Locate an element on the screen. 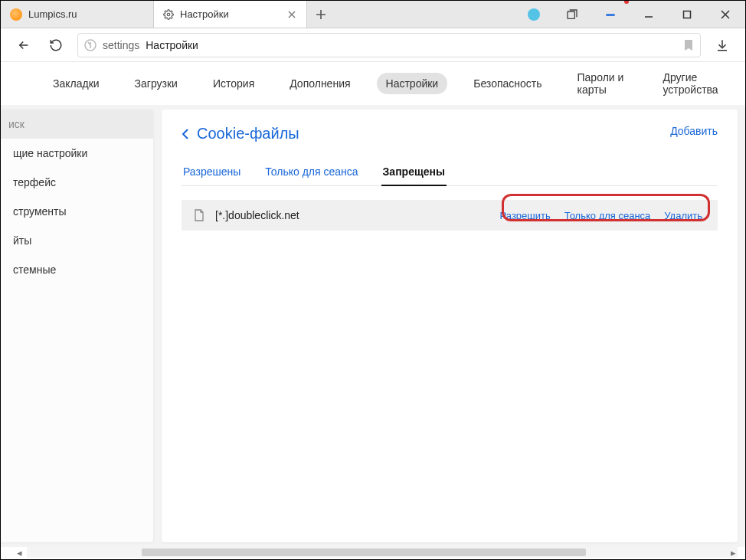  cookie-actions: Разрешить Только для сеанса Удалить is located at coordinates (601, 216).